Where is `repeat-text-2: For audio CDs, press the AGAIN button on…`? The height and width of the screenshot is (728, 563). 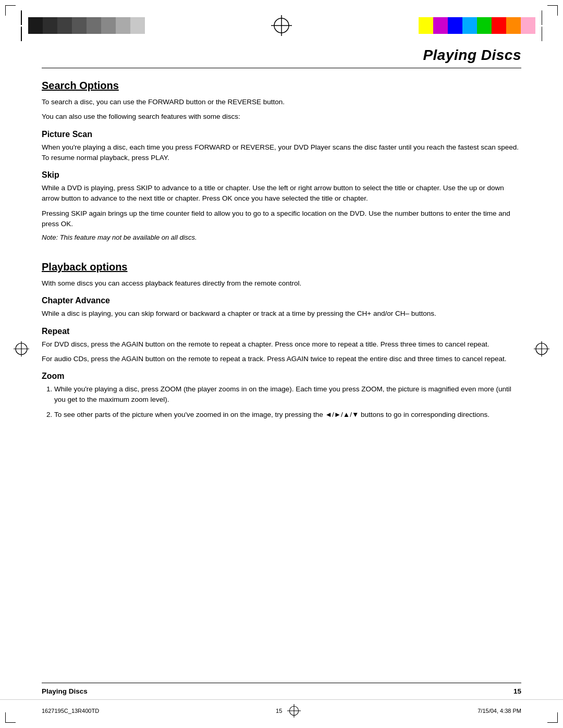
repeat-text-2: For audio CDs, press the AGAIN button on… is located at coordinates (282, 359).